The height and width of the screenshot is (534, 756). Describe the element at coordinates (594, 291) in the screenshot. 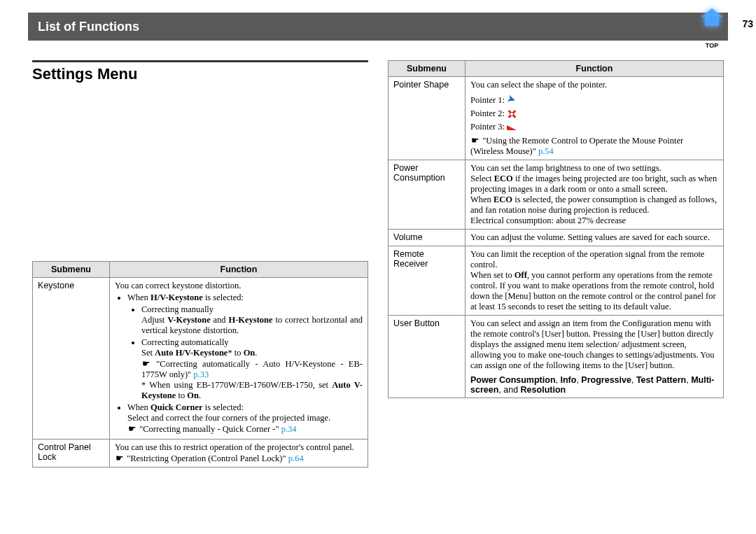

I see `remote-l2: When set to Off, you cannot perform any …` at that location.